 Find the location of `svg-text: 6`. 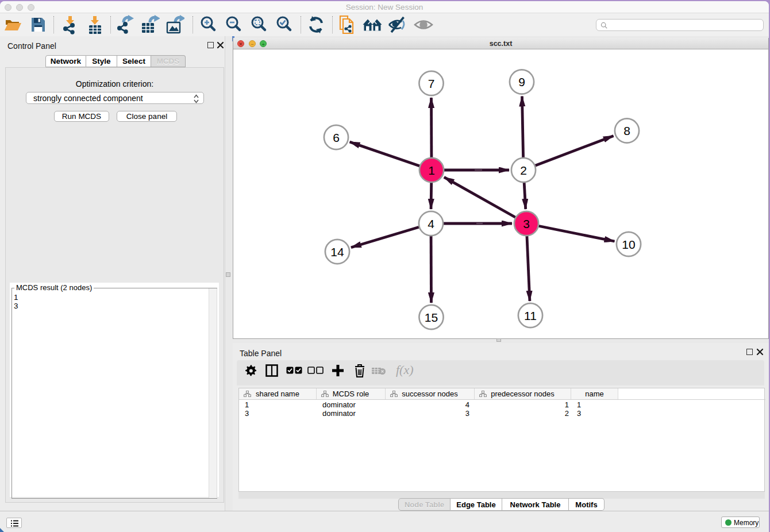

svg-text: 6 is located at coordinates (336, 138).